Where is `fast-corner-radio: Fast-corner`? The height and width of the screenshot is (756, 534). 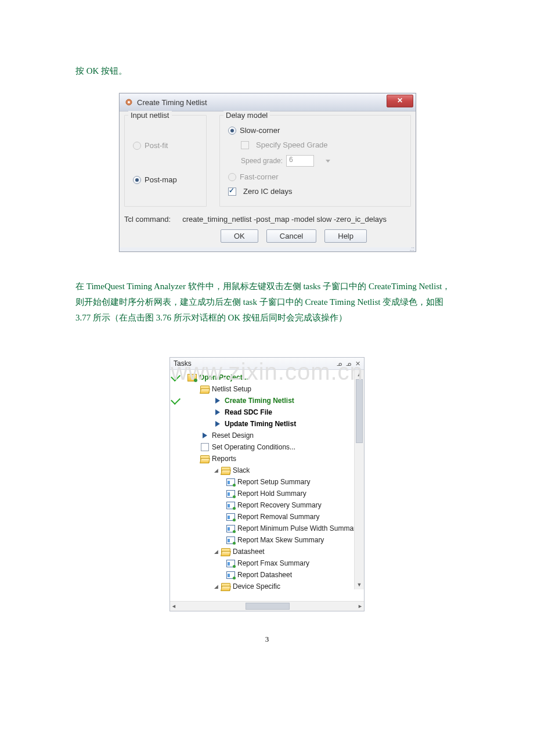 fast-corner-radio: Fast-corner is located at coordinates (316, 177).